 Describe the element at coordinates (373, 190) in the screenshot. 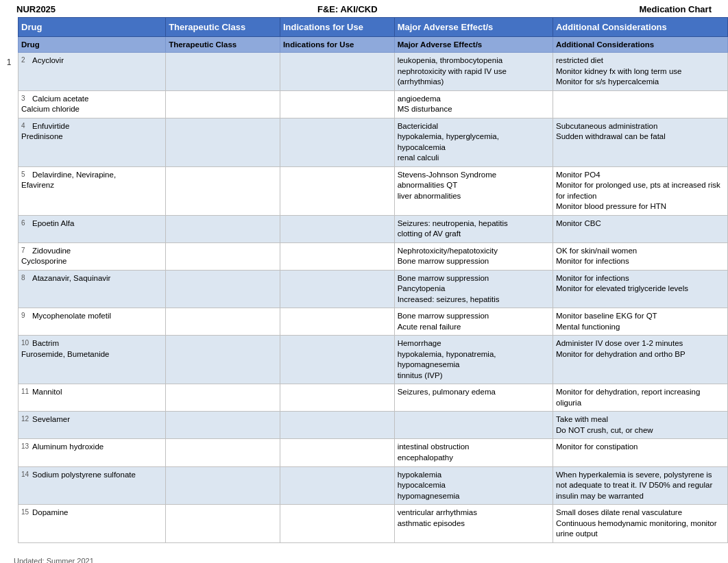

I see `table-row: 5Delavirdine, Nevirapine, EfavirenzSteve…` at that location.